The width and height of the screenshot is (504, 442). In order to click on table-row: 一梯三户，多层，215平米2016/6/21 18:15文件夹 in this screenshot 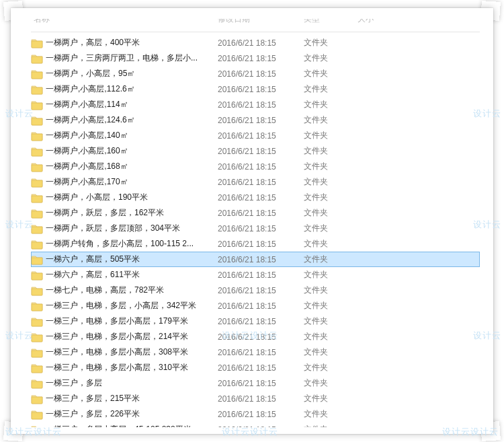, I will do `click(255, 398)`.